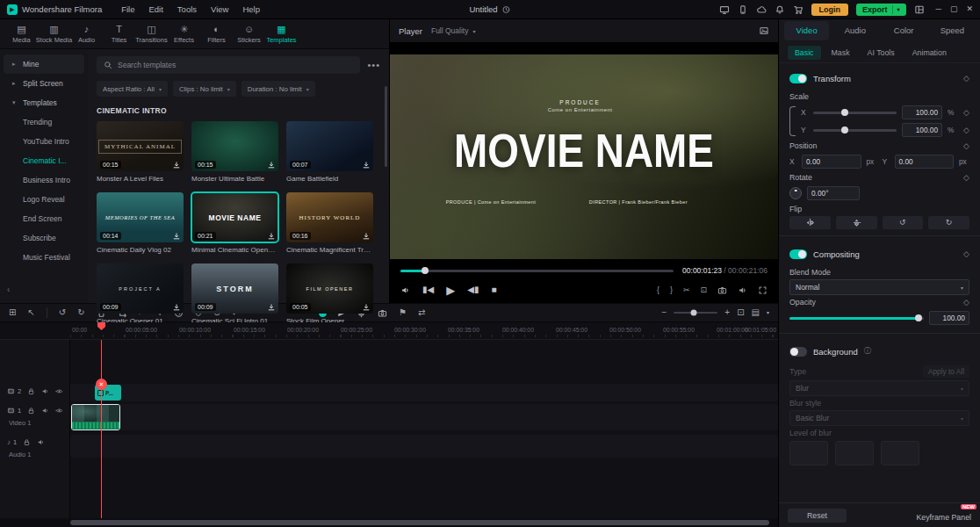  I want to click on snapshot-camera-icon, so click(722, 290).